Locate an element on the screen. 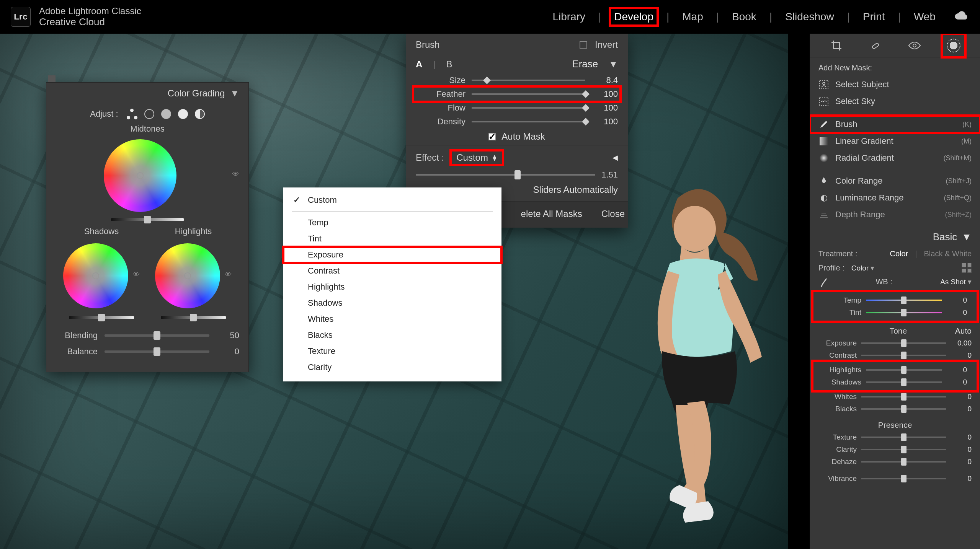 Image resolution: width=980 pixels, height=549 pixels. contrast-row: Contrast0 is located at coordinates (895, 355).